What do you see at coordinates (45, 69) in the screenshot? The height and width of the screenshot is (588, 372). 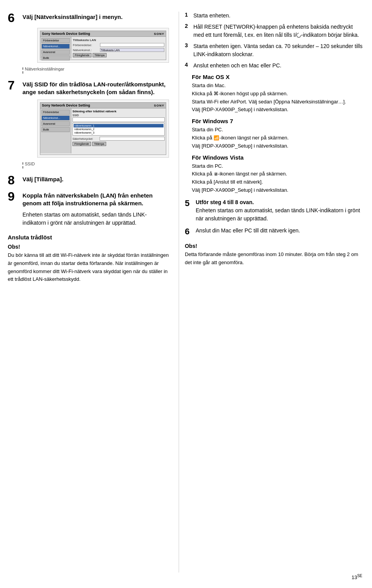 I see `screenshot-1-label: Nätverksinställningar` at bounding box center [45, 69].